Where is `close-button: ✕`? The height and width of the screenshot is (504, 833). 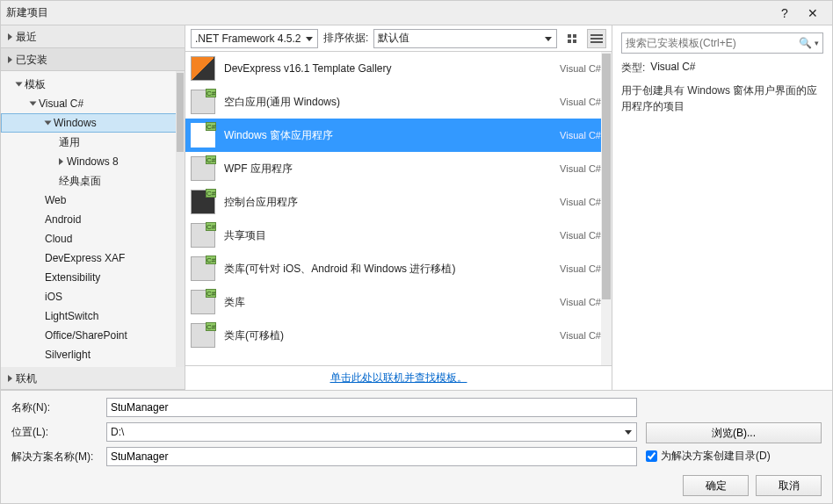 close-button: ✕ is located at coordinates (813, 13).